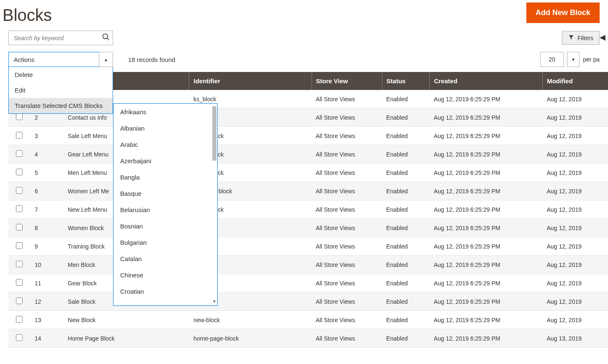  Describe the element at coordinates (591, 59) in the screenshot. I see `per-page-label: per pa` at that location.